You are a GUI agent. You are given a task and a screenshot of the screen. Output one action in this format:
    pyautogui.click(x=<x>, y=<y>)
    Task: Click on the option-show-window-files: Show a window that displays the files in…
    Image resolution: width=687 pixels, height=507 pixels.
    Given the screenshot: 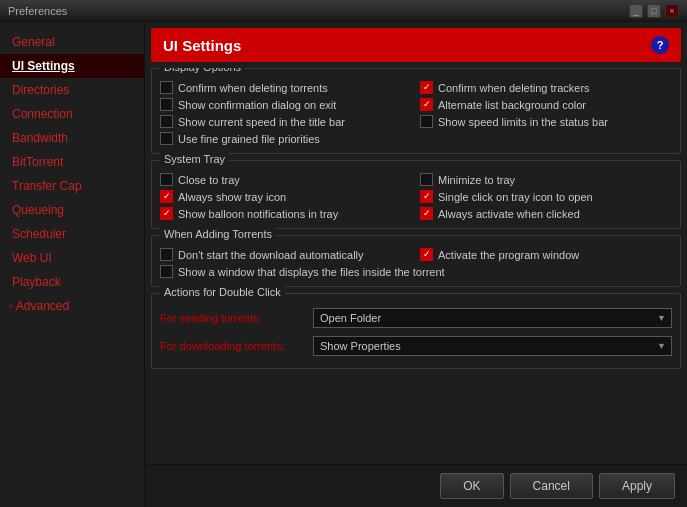 What is the action you would take?
    pyautogui.click(x=416, y=272)
    